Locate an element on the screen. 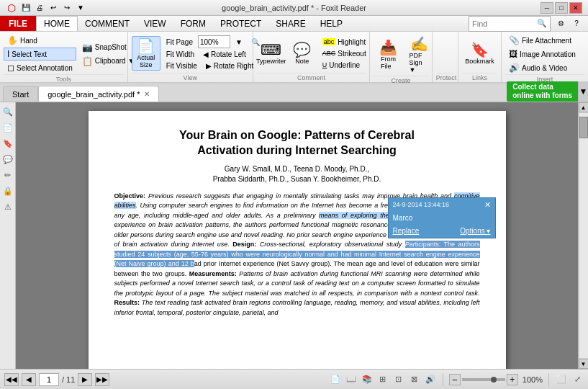 Image resolution: width=588 pixels, height=389 pixels. close-button: ✕ is located at coordinates (576, 8).